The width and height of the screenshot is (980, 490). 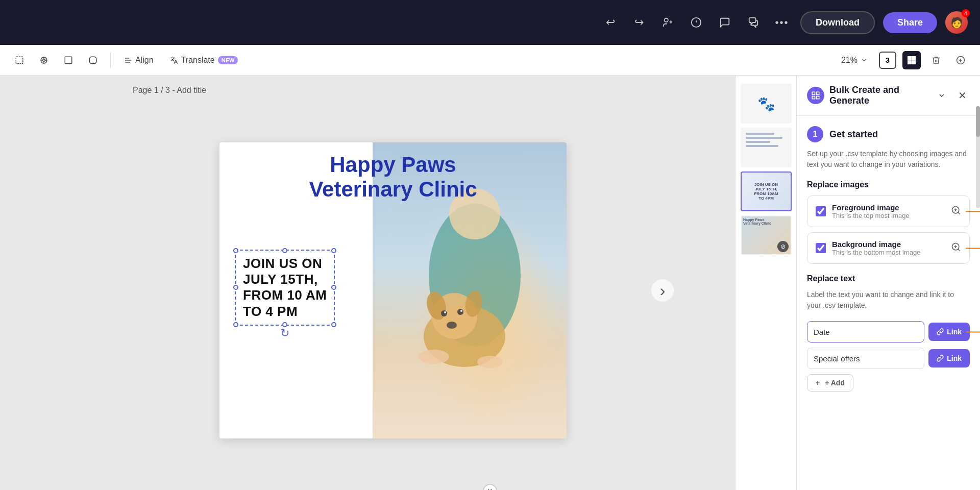 What do you see at coordinates (766, 104) in the screenshot?
I see `thumbnail-1: 🐾` at bounding box center [766, 104].